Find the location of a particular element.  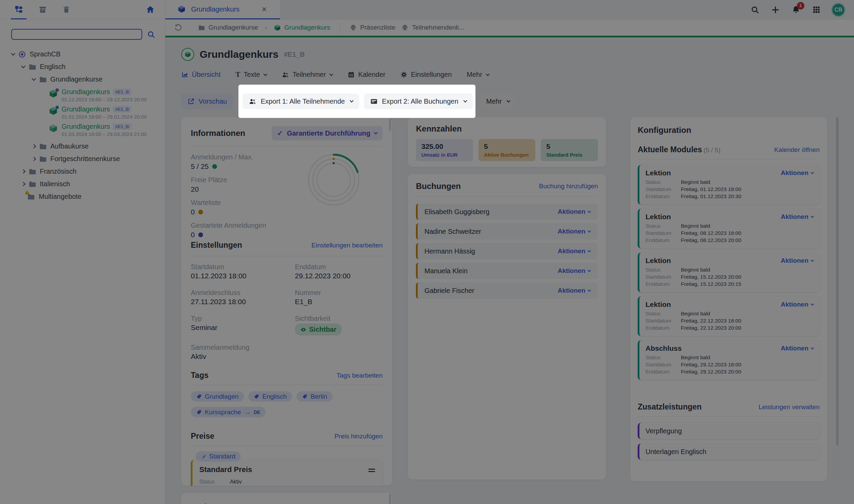

tag-chip: Berlin is located at coordinates (315, 396).